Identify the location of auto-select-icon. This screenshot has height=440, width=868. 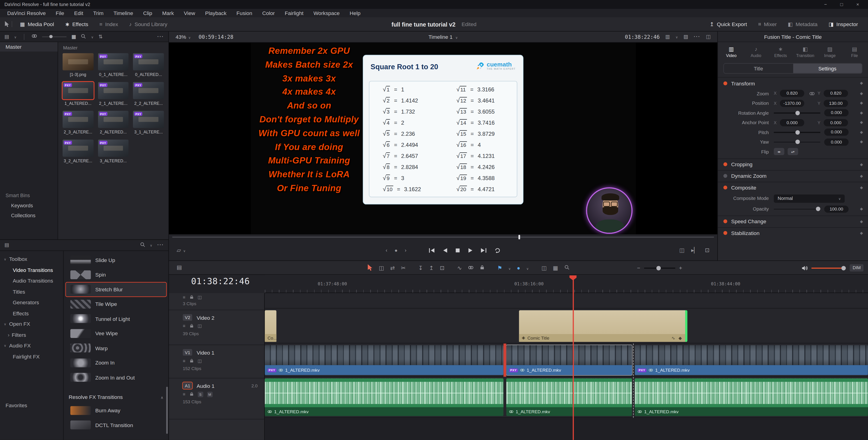
(199, 297).